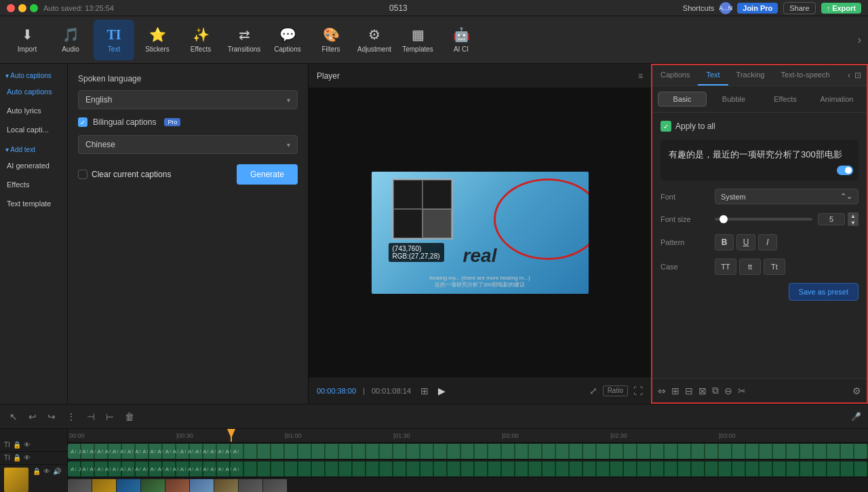 The width and height of the screenshot is (868, 492). I want to click on eye-icon-1: 👁, so click(27, 445).